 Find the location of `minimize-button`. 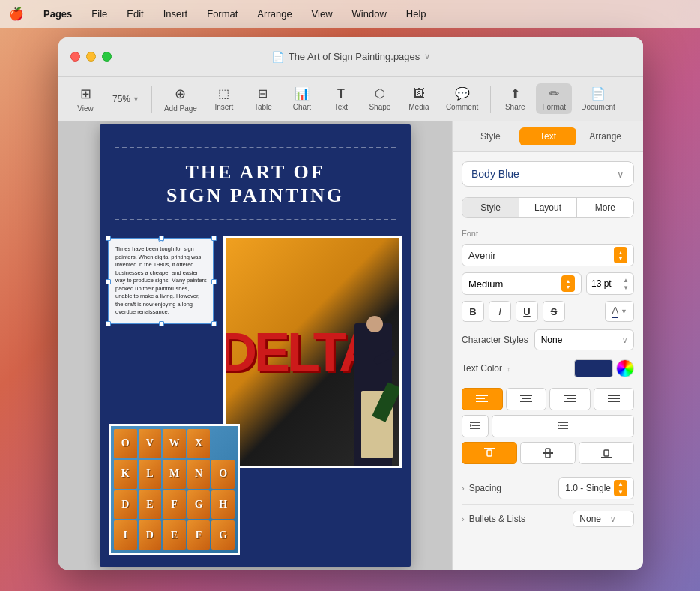

minimize-button is located at coordinates (91, 57).